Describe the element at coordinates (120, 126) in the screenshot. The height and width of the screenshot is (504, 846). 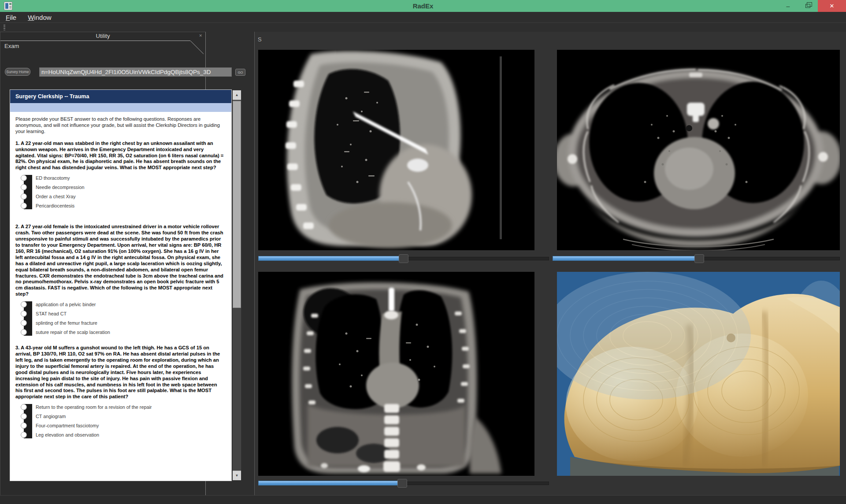
I see `survey-intro: Please provide your BEST answer to each …` at that location.